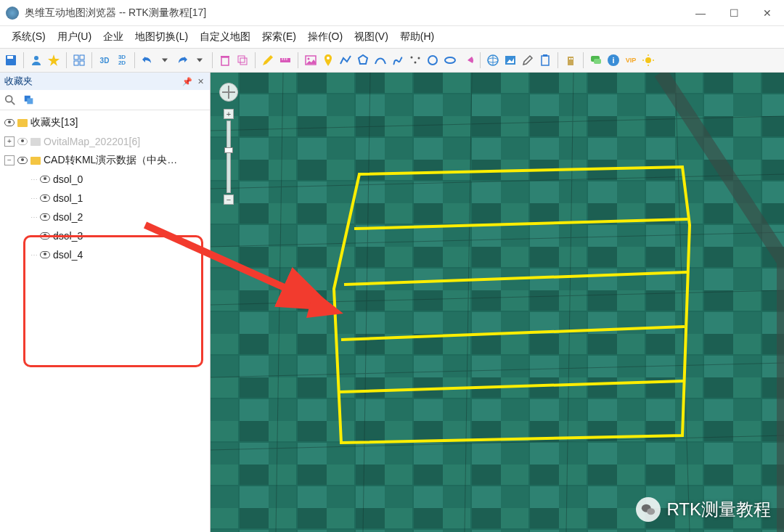 The width and height of the screenshot is (784, 532). Describe the element at coordinates (74, 37) in the screenshot. I see `menu-user: 用户(U)` at that location.